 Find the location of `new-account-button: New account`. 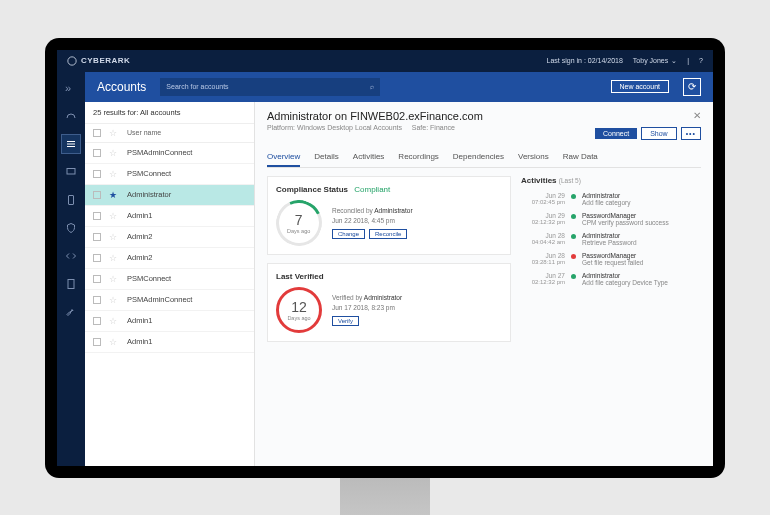

new-account-button: New account is located at coordinates (640, 86).